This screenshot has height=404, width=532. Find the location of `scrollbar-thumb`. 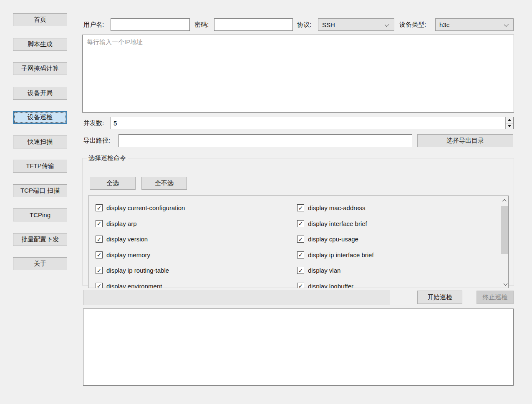

scrollbar-thumb is located at coordinates (505, 230).